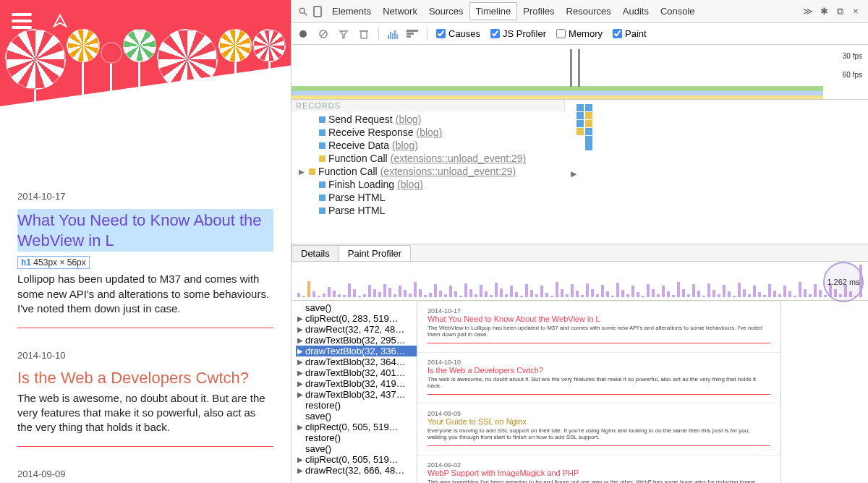 Image resolution: width=868 pixels, height=483 pixels. What do you see at coordinates (356, 395) in the screenshot?
I see `paint-call-row: ▶drawTextBlob(32, 437…` at bounding box center [356, 395].